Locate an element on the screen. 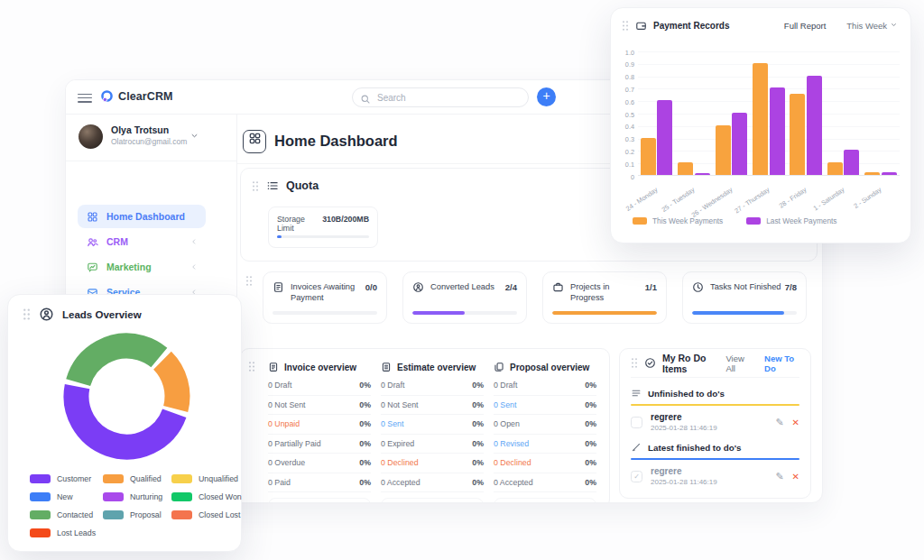  overview-row-label: 0 Declined is located at coordinates (513, 463).